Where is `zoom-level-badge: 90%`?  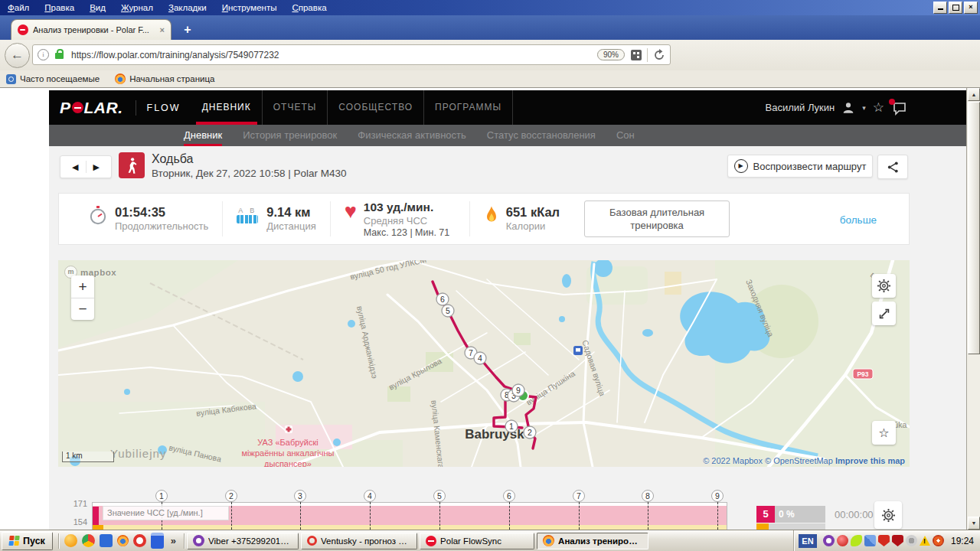 zoom-level-badge: 90% is located at coordinates (611, 55).